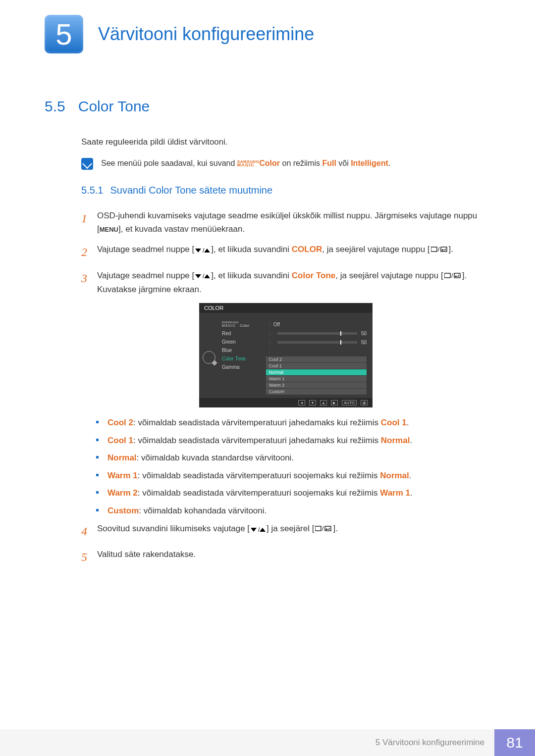  What do you see at coordinates (316, 372) in the screenshot?
I see `osd-tone-option-selected: Normal` at bounding box center [316, 372].